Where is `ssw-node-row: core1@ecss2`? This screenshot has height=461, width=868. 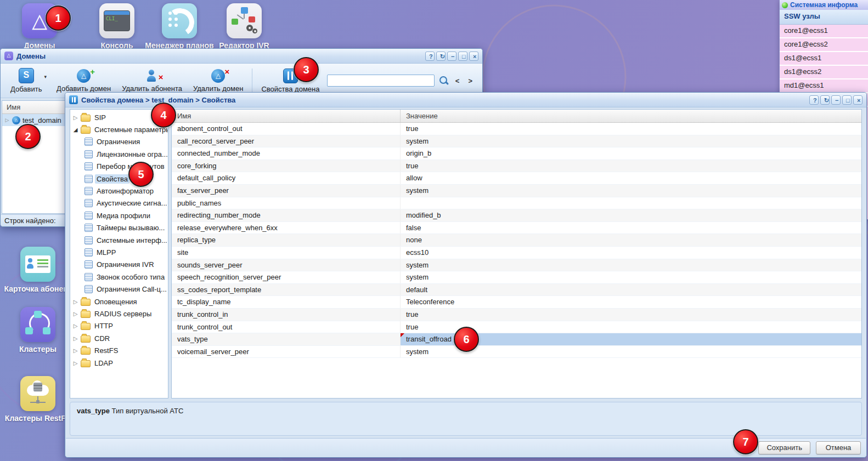 ssw-node-row: core1@ecss2 is located at coordinates (824, 45).